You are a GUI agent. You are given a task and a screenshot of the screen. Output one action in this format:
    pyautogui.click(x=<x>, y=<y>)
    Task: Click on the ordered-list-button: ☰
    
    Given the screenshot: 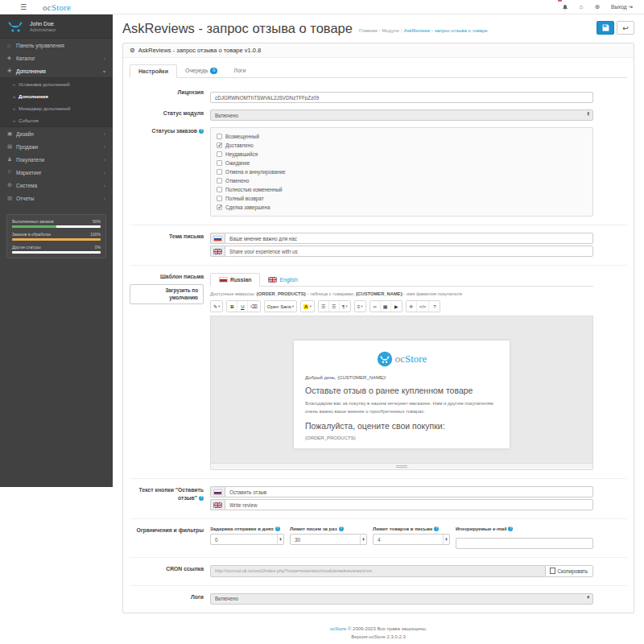 What is the action you would take?
    pyautogui.click(x=335, y=306)
    